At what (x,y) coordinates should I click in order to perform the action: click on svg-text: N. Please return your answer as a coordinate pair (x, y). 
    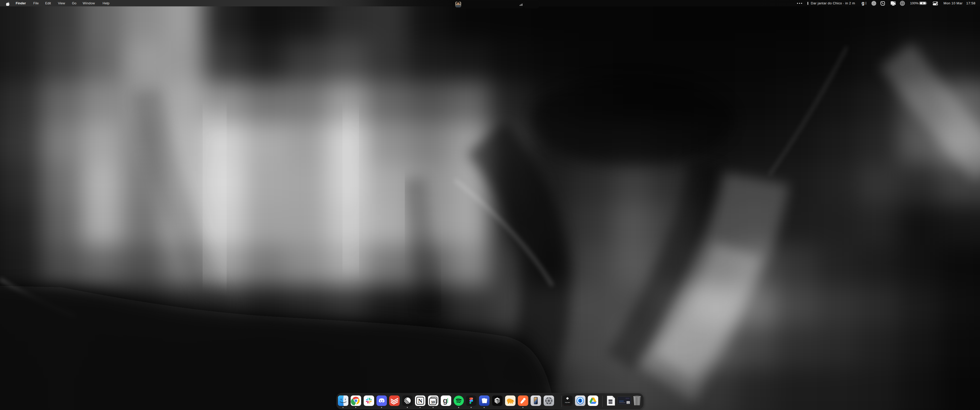
    Looking at the image, I should click on (420, 401).